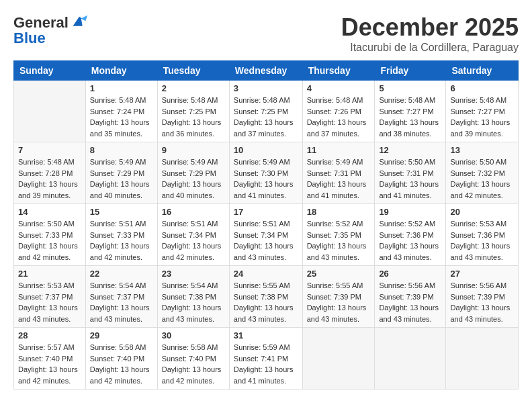 The height and width of the screenshot is (411, 532). What do you see at coordinates (482, 240) in the screenshot?
I see `cell-content: Sunrise: 5:53 AMSunset: 7:36 PMDaylight:…` at bounding box center [482, 240].